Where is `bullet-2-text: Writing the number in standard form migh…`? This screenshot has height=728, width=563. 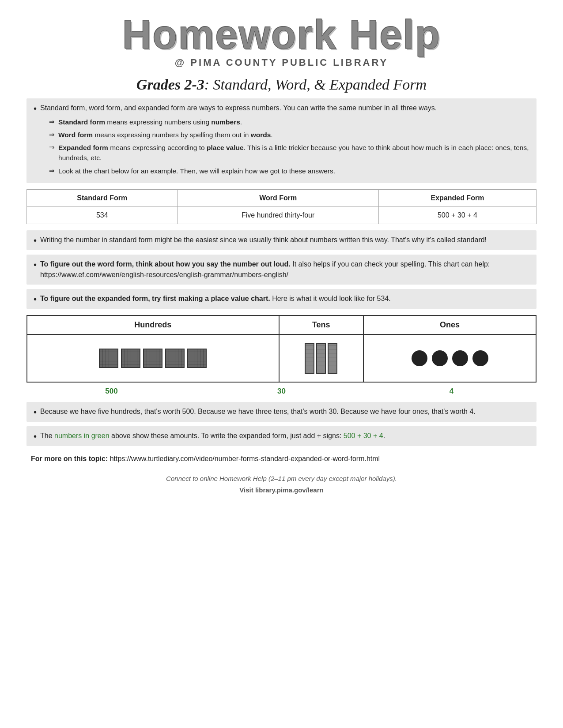 bullet-2-text: Writing the number in standard form migh… is located at coordinates (263, 240).